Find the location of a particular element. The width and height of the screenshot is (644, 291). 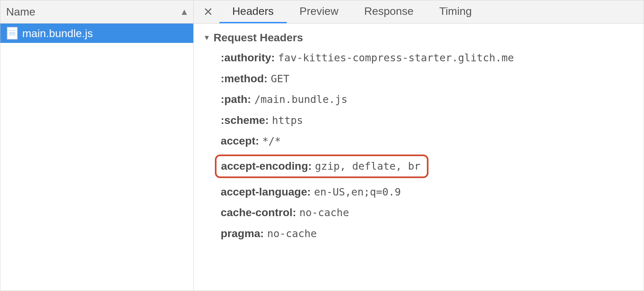

header-authority: :authority: fav-kitties-compress-starter… is located at coordinates (427, 57).